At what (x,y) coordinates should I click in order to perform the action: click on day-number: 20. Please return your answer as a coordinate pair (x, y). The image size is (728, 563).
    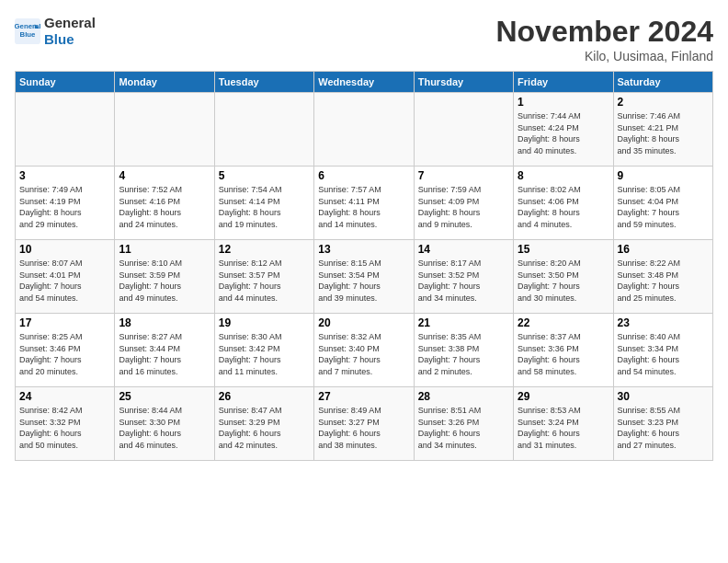
    Looking at the image, I should click on (364, 323).